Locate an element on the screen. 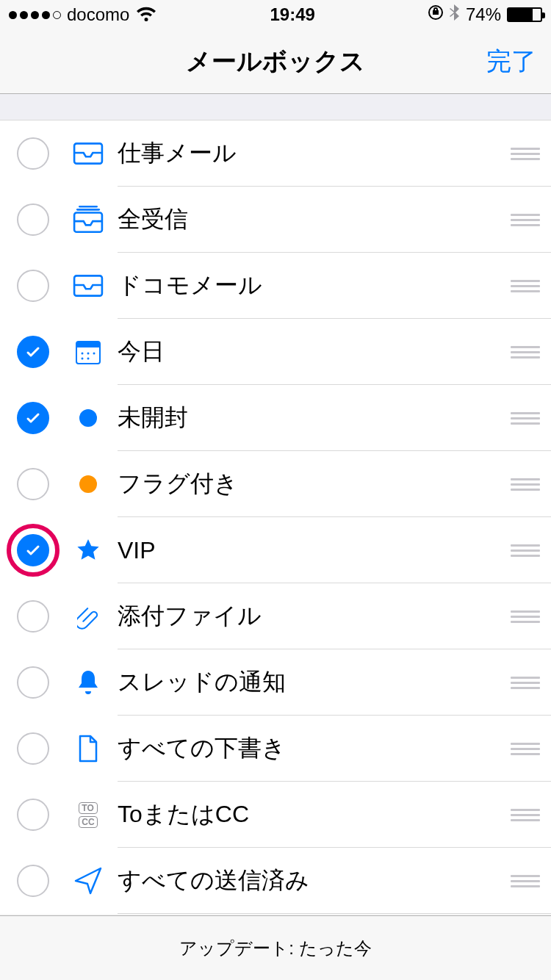  mailbox-row: すべての下書き is located at coordinates (276, 749).